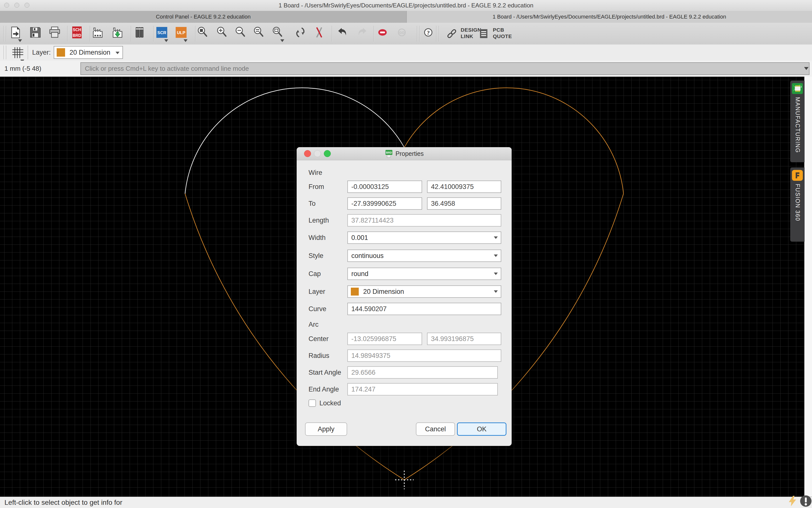 This screenshot has width=812, height=508. What do you see at coordinates (385, 204) in the screenshot?
I see `to-x-input` at bounding box center [385, 204].